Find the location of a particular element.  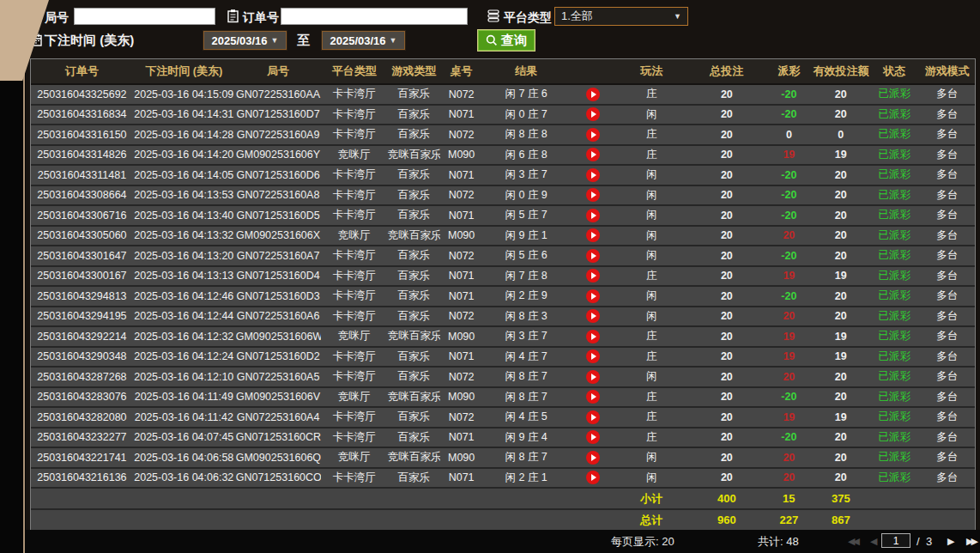

cell-payout: 0 is located at coordinates (789, 135).